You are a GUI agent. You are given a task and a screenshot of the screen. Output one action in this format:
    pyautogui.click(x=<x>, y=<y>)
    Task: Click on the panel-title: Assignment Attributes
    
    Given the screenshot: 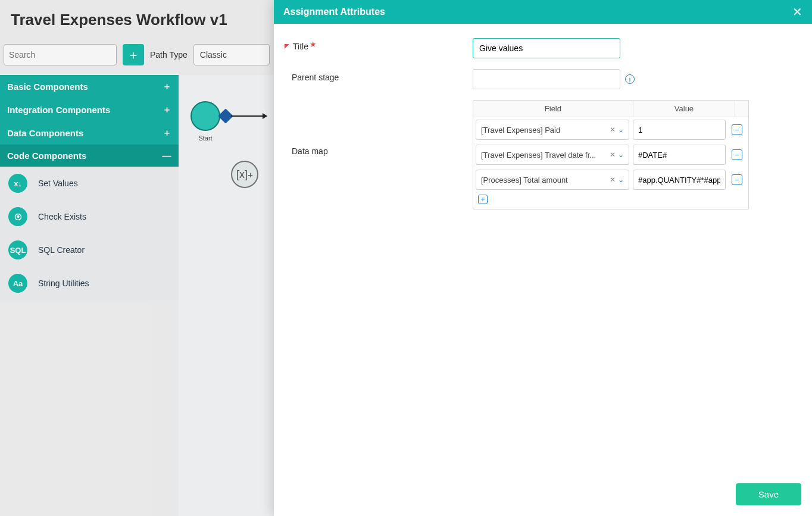 What is the action you would take?
    pyautogui.click(x=335, y=12)
    